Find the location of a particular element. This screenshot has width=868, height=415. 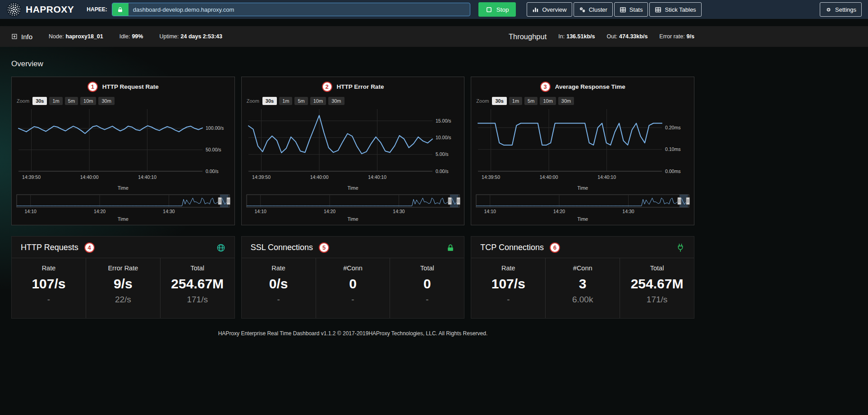

card-header: TCP Connections6 is located at coordinates (583, 247).